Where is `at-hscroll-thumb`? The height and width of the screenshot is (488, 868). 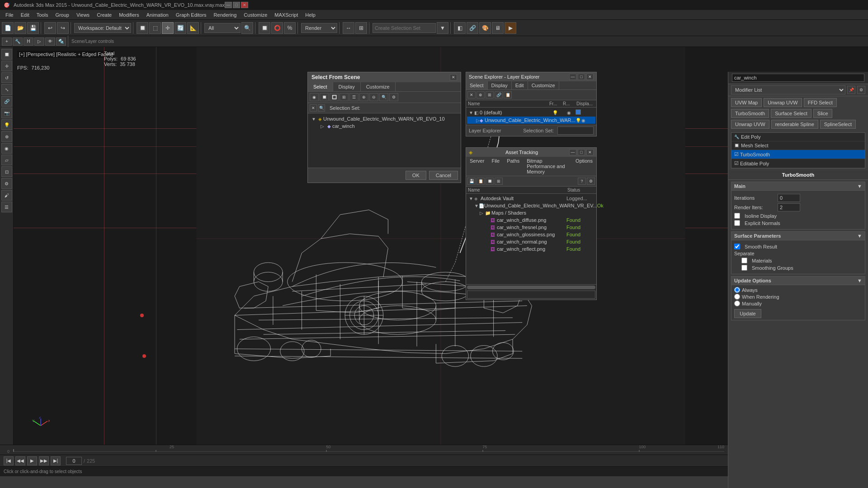
at-hscroll-thumb is located at coordinates (531, 287).